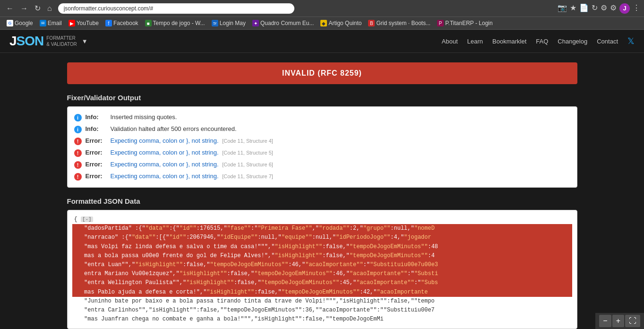 The height and width of the screenshot is (329, 644). Describe the element at coordinates (248, 141) in the screenshot. I see `error-code-1: [Code 11, Structure 4]` at that location.